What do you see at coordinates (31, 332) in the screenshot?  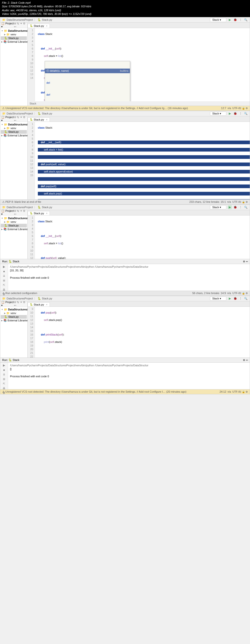 I see `gutter: 9101112131415161718192021222324252627282…` at bounding box center [31, 332].